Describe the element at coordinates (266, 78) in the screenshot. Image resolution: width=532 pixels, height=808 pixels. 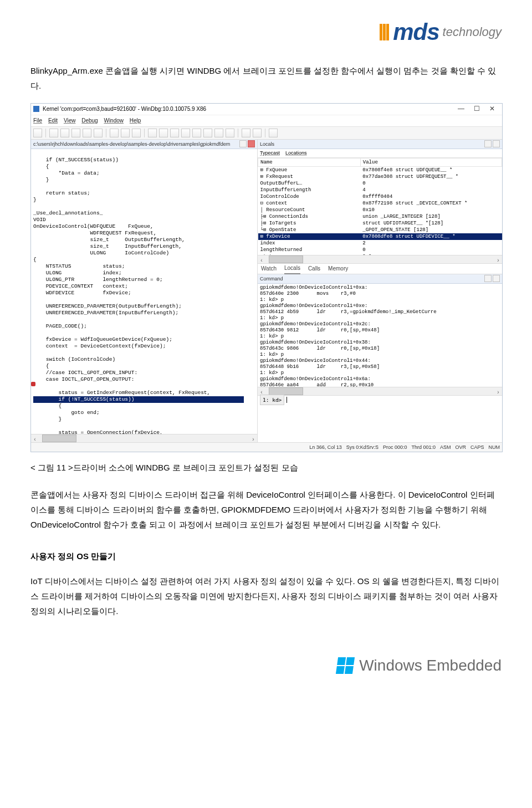
I see `intro-paragraph: BlinkyApp_Arm.exe 콘솔앱을 실행 시키면 WINDBG 에서 …` at that location.